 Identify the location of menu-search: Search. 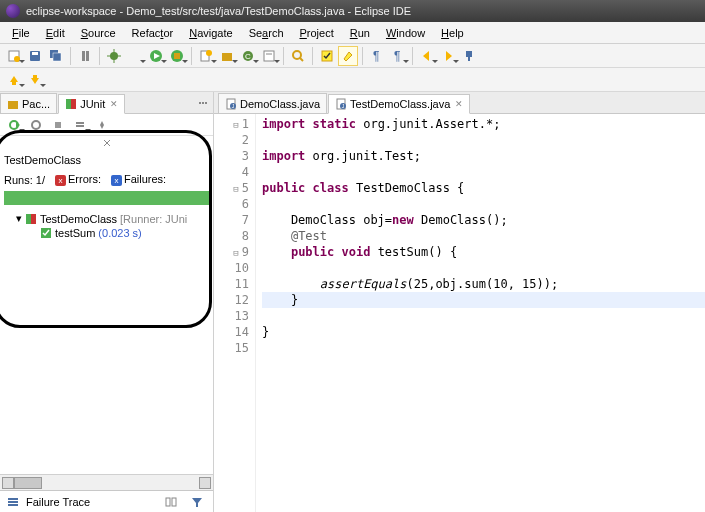
(266, 33).